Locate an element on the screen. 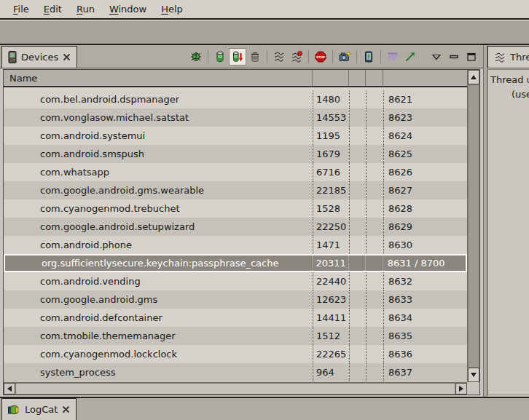  horizontal-scrollbar is located at coordinates (235, 389).